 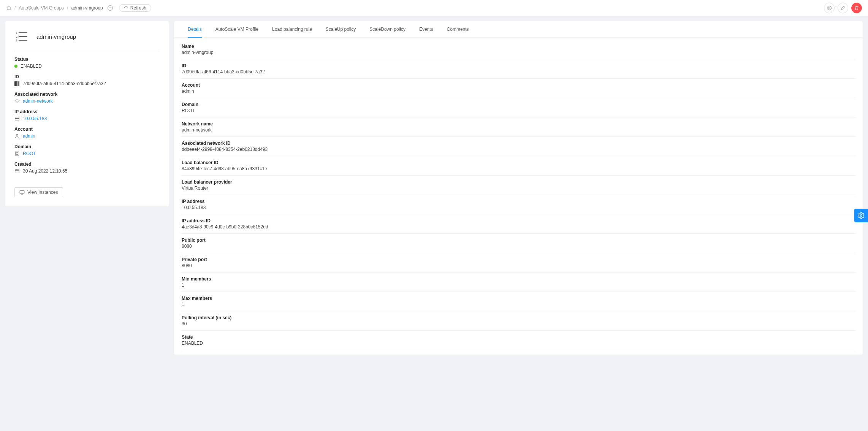 I want to click on domain-link: ROOT, so click(x=30, y=154).